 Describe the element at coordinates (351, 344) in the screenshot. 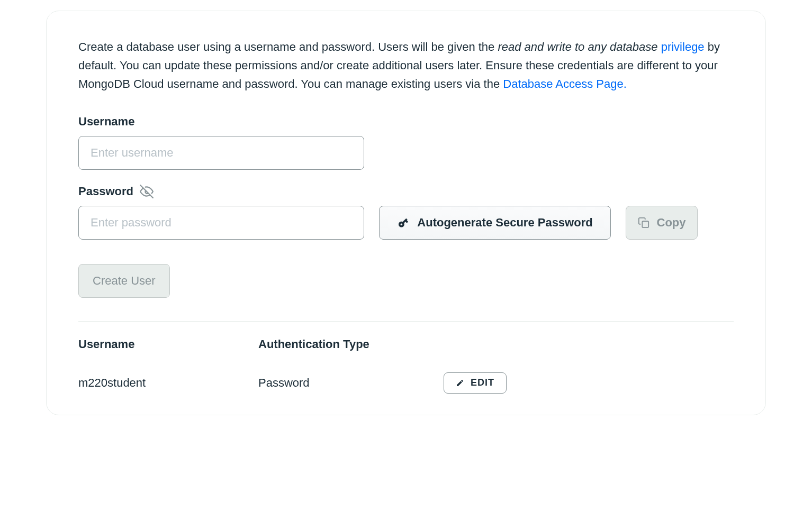

I see `header-auth-type: Authentication Type` at that location.